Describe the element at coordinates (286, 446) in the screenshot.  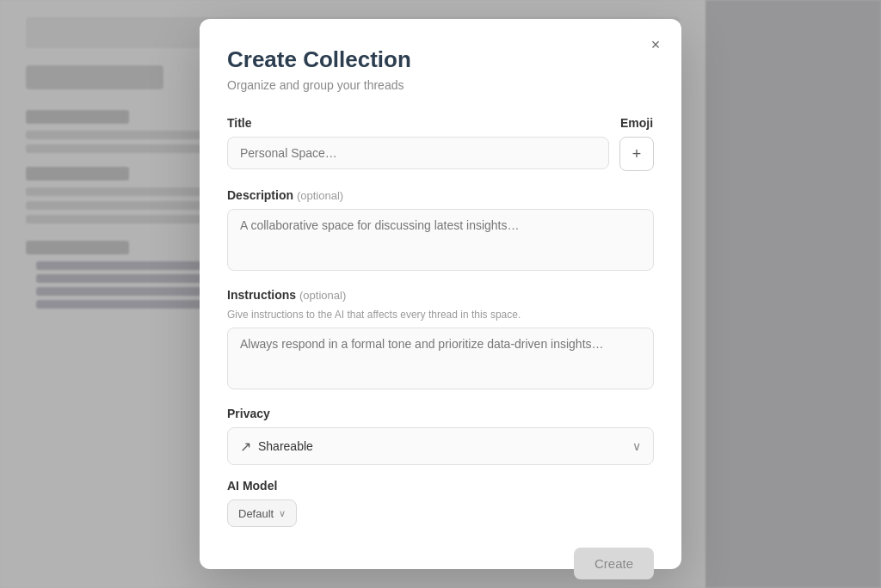
I see `privacy-selected-value: Shareable` at that location.